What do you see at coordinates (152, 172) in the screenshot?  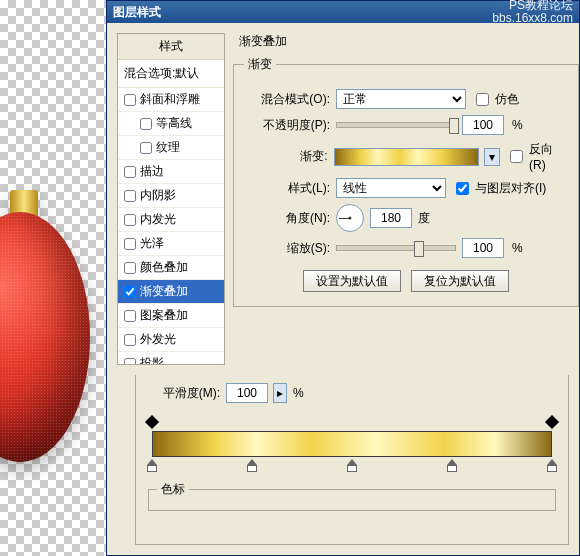 I see `style-item-label: 描边` at bounding box center [152, 172].